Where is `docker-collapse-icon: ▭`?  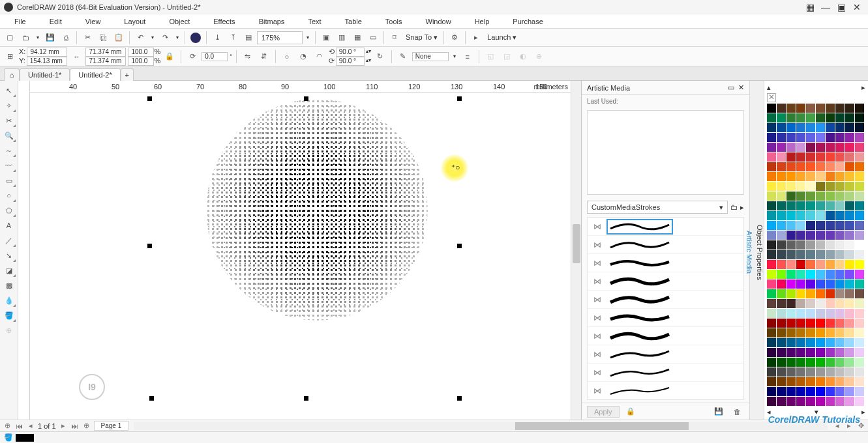 docker-collapse-icon: ▭ is located at coordinates (731, 87).